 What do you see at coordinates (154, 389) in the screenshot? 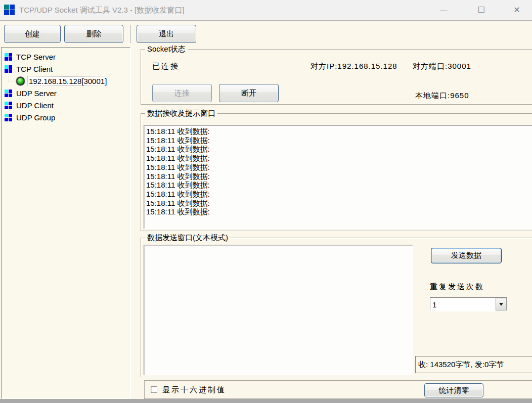
I see `hex-checkbox` at bounding box center [154, 389].